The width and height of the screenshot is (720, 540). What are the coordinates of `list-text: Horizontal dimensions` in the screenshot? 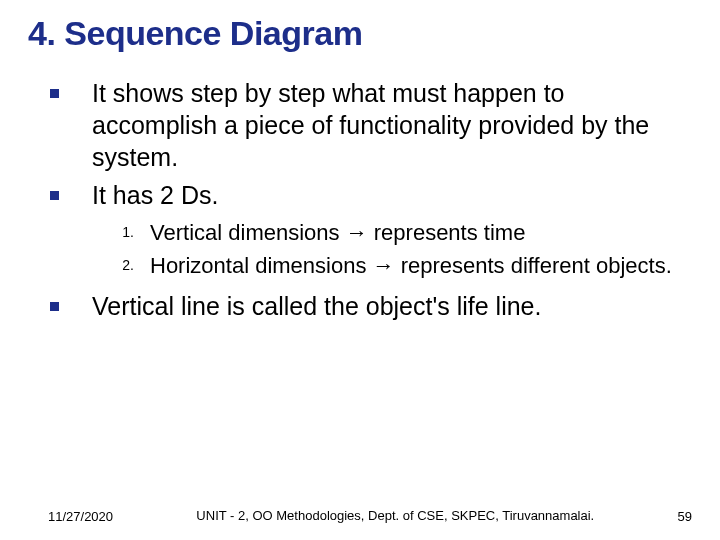 It's located at (262, 266).